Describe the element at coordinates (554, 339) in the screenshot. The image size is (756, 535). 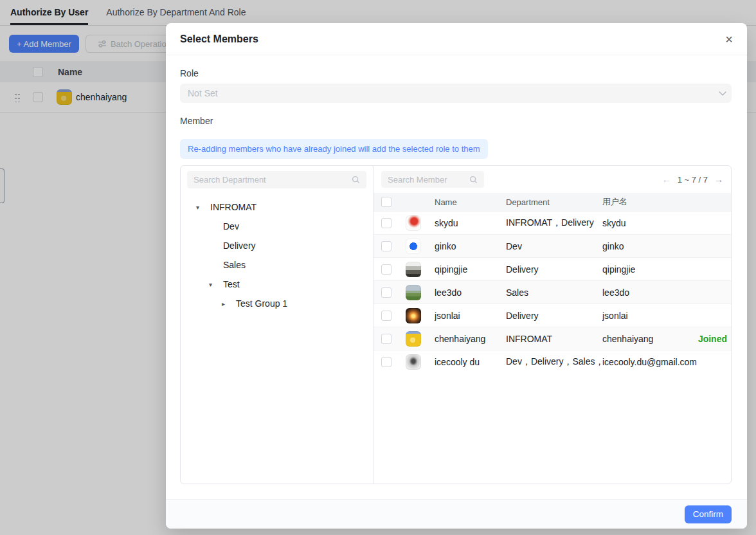
I see `member-department: INFROMAT` at that location.